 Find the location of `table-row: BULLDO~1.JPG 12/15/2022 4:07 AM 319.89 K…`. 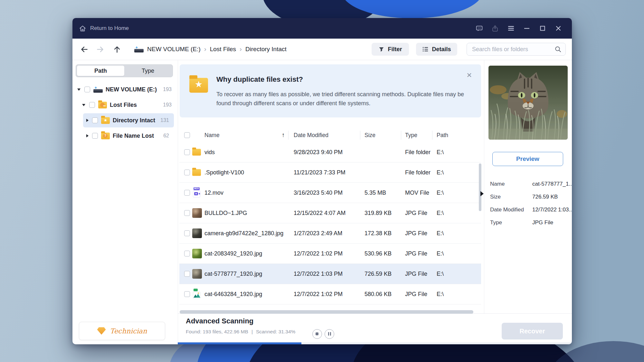

table-row: BULLDO~1.JPG 12/15/2022 4:07 AM 319.89 K… is located at coordinates (330, 213).